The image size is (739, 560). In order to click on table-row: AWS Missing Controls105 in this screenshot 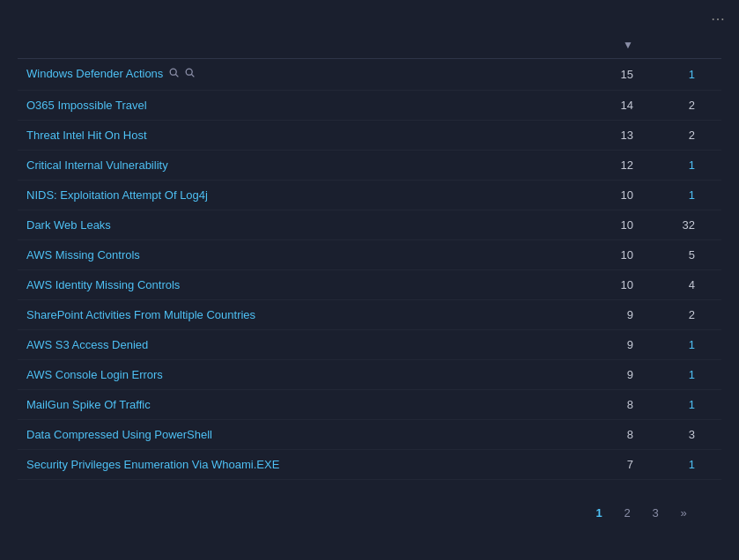, I will do `click(370, 255)`.